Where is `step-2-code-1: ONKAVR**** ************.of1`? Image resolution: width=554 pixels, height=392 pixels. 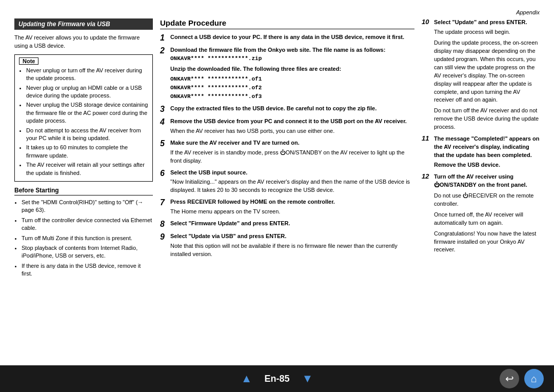 step-2-code-1: ONKAVR**** ************.of1 is located at coordinates (216, 79).